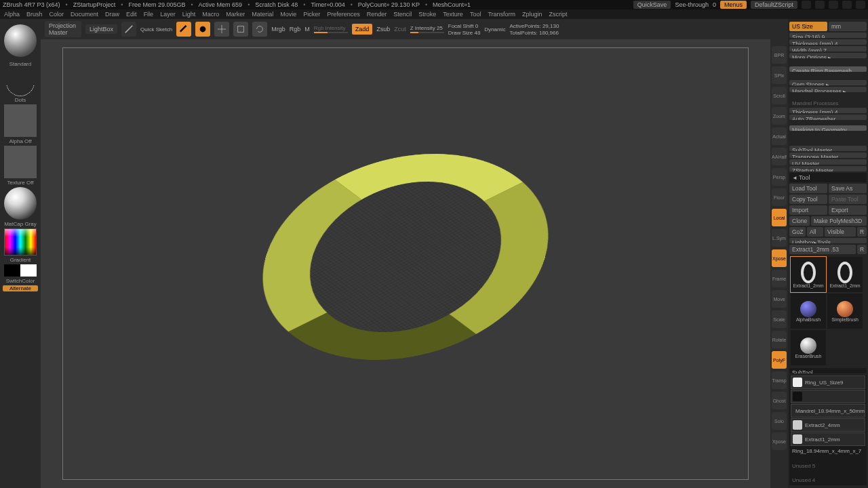 This screenshot has width=868, height=488. I want to click on gem-stones: Gem Stones ▸, so click(828, 83).